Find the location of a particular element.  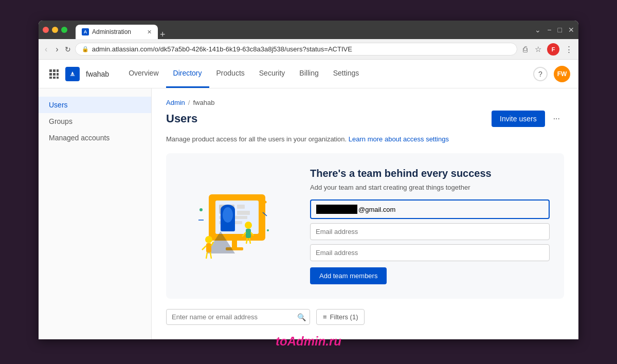

browser-toolbar-right: ⎙ ☆ F ⋮ is located at coordinates (548, 49).